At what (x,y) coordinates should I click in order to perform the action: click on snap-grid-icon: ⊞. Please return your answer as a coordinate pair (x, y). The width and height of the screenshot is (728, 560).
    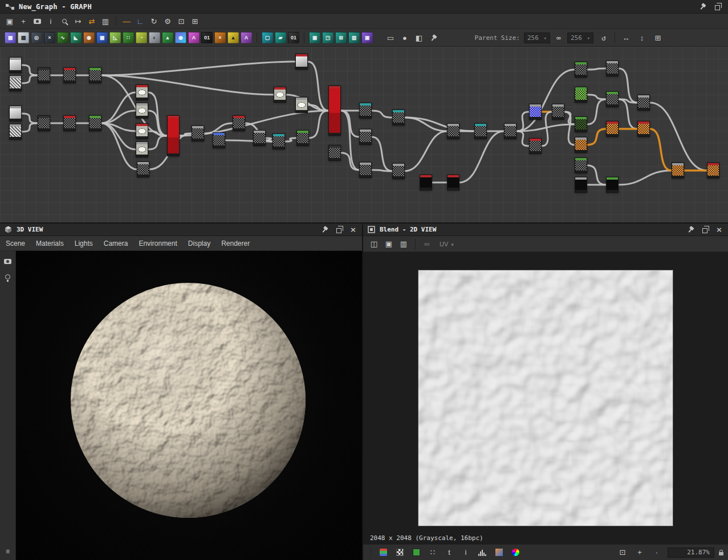
    Looking at the image, I should click on (658, 38).